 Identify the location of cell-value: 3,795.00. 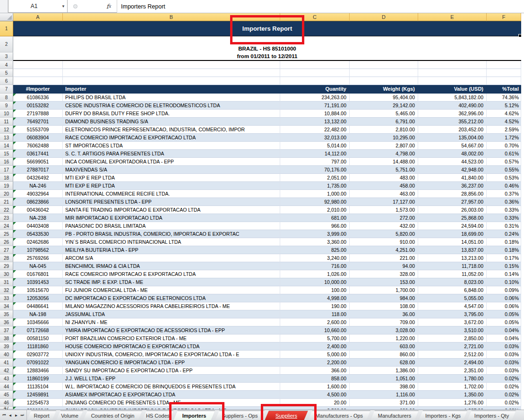
(453, 315).